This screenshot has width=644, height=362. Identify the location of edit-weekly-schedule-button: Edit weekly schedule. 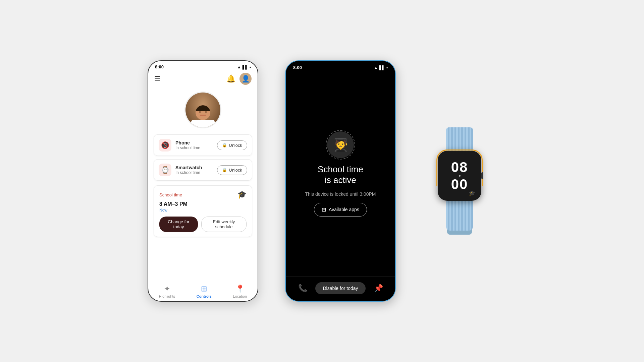
(224, 224).